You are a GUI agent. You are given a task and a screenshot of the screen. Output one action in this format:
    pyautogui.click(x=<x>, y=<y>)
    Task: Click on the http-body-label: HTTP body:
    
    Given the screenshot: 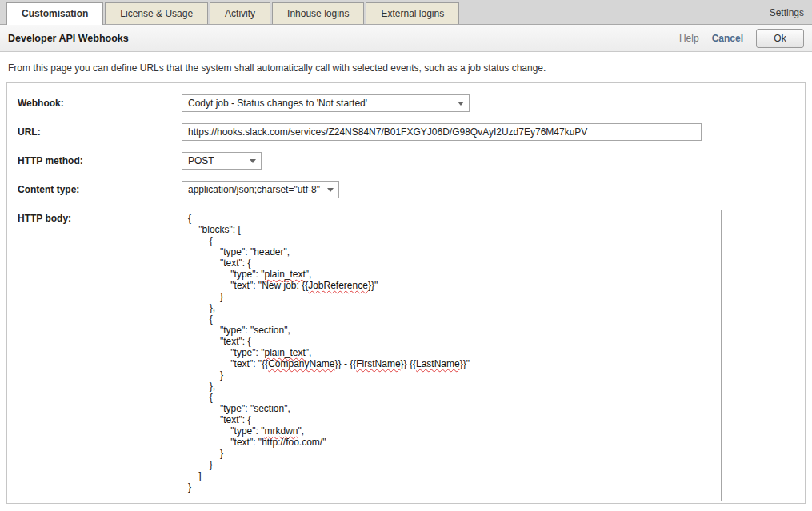 What is the action you would take?
    pyautogui.click(x=94, y=217)
    